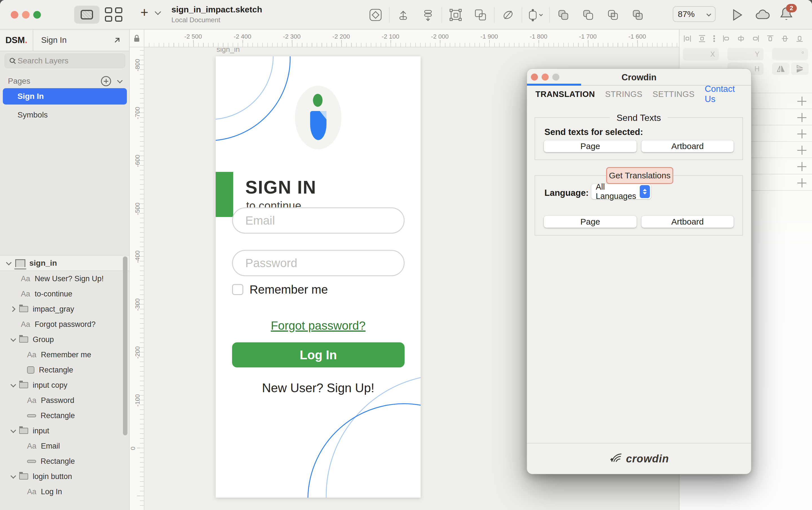  I want to click on crowdin-tab-translation: TRANSLATION, so click(565, 94).